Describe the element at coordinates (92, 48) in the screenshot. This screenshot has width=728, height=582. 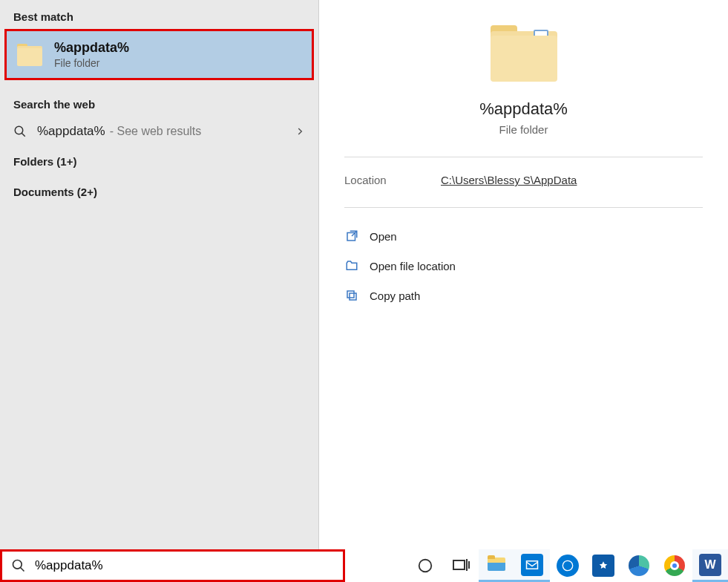
I see `best-match-title: %appdata%` at that location.